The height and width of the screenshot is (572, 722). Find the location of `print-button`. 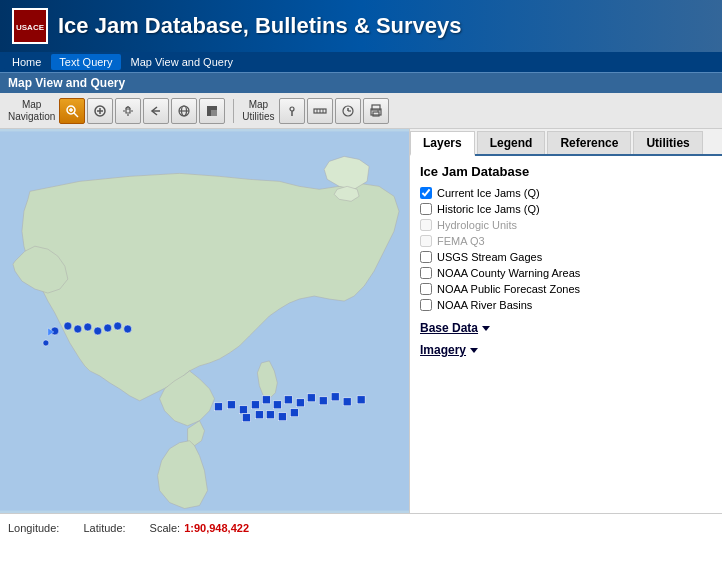

print-button is located at coordinates (376, 111).